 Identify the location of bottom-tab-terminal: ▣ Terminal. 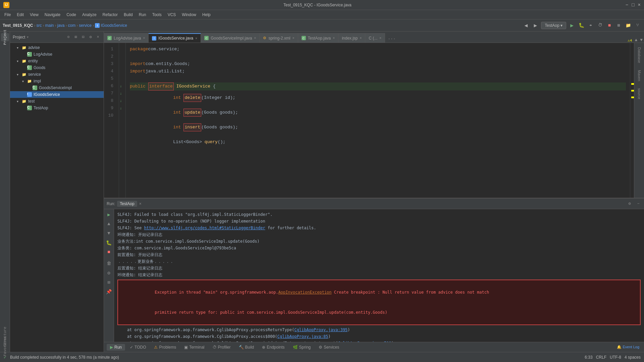
(194, 347).